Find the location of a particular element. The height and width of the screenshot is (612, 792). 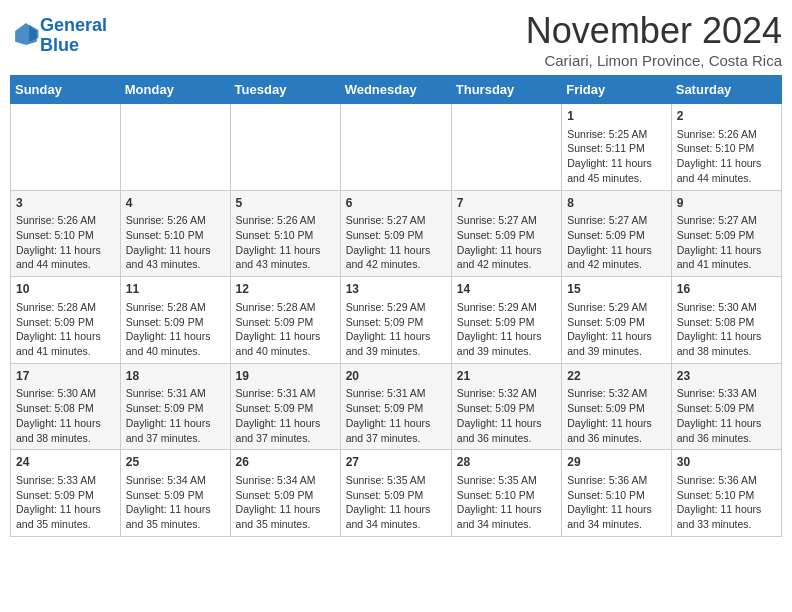

day-info: Sunrise: 5:35 AM is located at coordinates (506, 480).